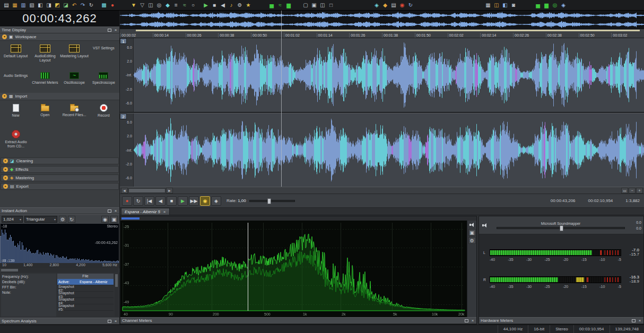 Image resolution: width=644 pixels, height=333 pixels. Describe the element at coordinates (49, 5) in the screenshot. I see `copy-icon: ◨` at that location.